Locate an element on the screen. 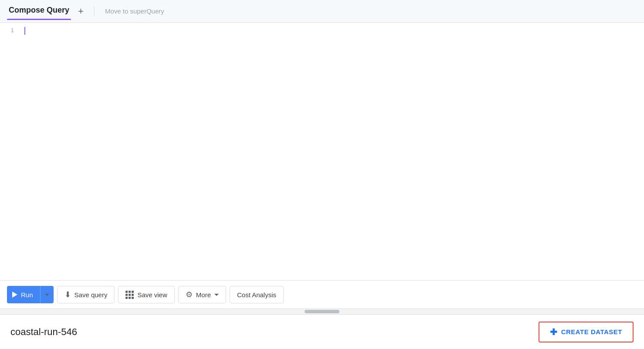 Image resolution: width=644 pixels, height=349 pixels. chevron-down-icon is located at coordinates (47, 295).